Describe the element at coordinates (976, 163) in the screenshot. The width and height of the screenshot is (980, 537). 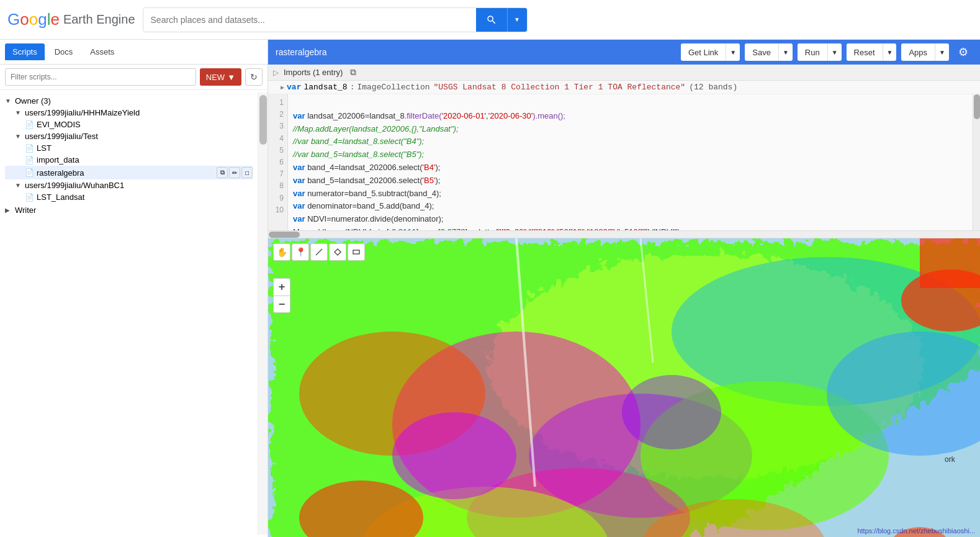
I see `code-vertical-scrollbar` at that location.